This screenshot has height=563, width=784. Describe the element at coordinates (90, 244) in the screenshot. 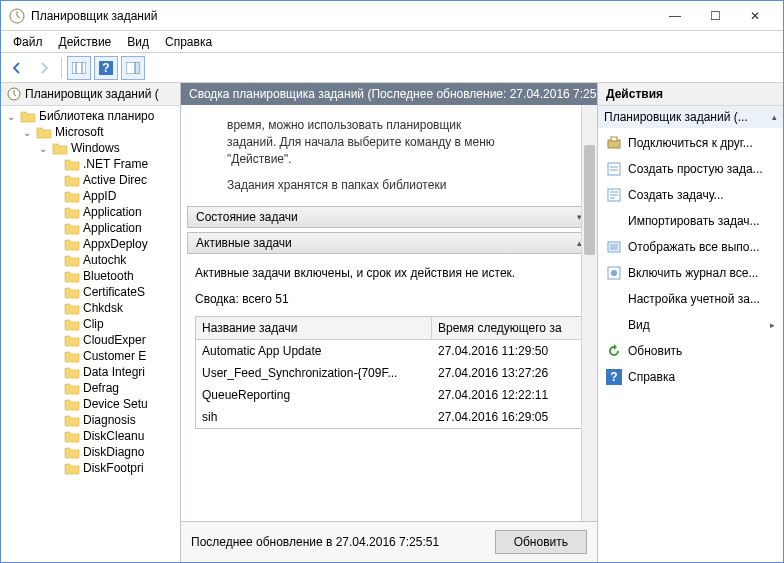

I see `tree-item: AppxDeploy` at that location.